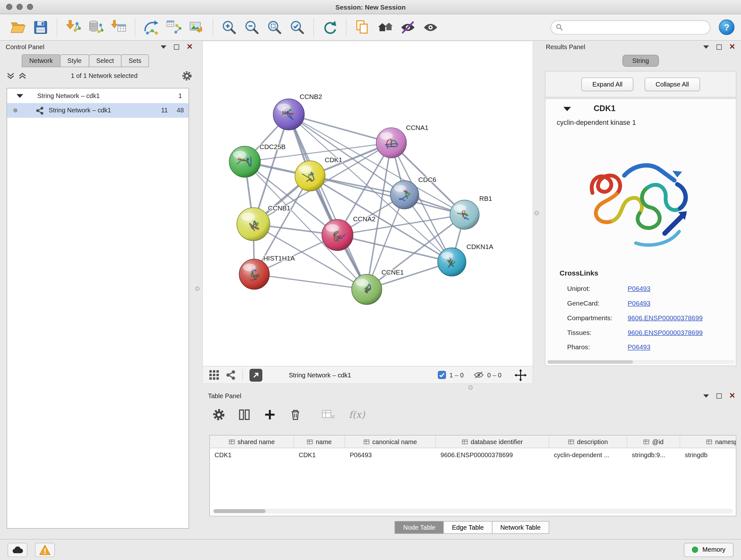 The height and width of the screenshot is (560, 741). I want to click on uniprot-link: P06493, so click(639, 288).